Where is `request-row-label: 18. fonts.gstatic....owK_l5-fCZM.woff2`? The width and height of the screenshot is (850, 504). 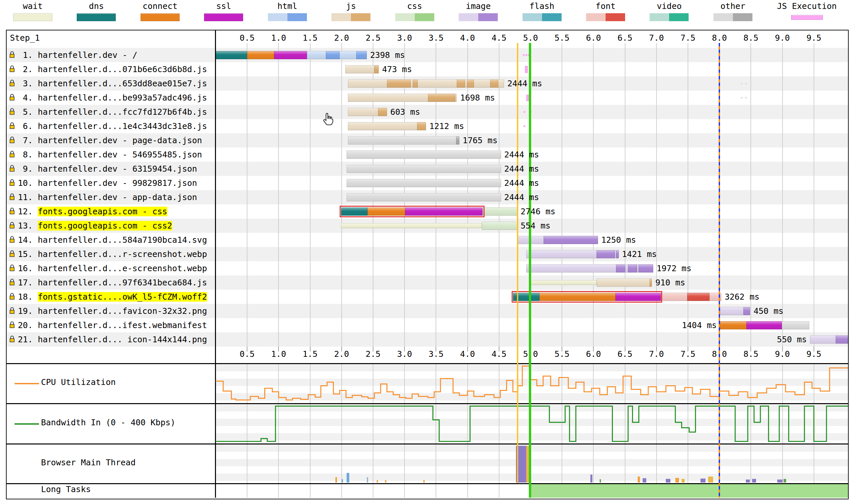
request-row-label: 18. fonts.gstatic....owK_l5-fCZM.woff2 is located at coordinates (110, 297).